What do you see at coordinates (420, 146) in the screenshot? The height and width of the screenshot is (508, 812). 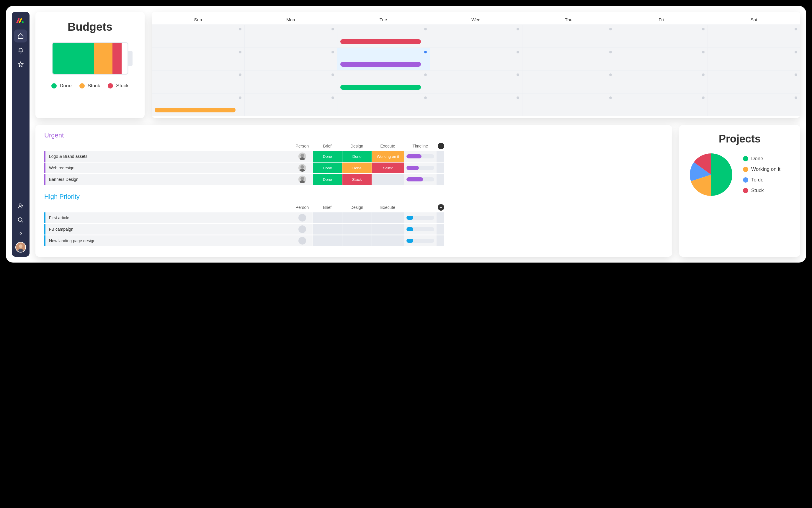 I see `column-header: Timeline` at bounding box center [420, 146].